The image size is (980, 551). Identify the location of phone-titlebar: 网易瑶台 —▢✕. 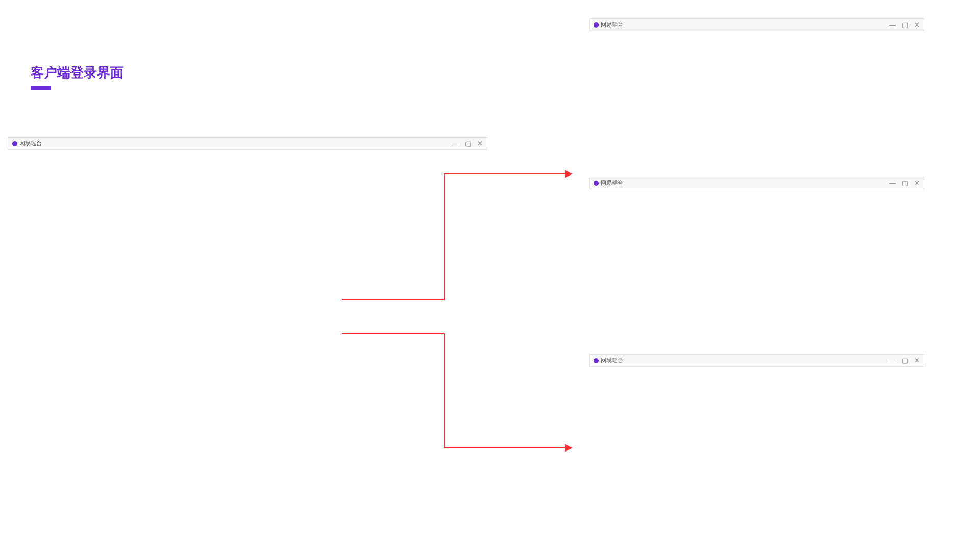
(756, 24).